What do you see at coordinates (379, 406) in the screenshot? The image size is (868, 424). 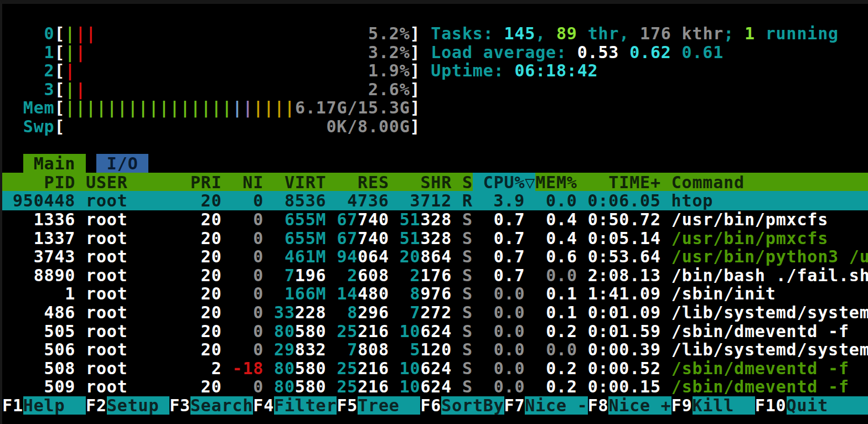 I see `fkey-f5-tree: F5Tree` at bounding box center [379, 406].